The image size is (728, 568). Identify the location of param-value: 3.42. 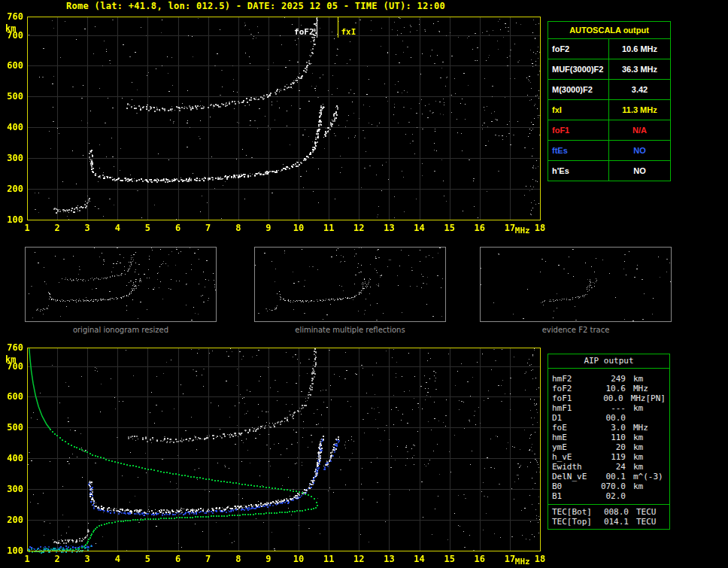
(639, 90).